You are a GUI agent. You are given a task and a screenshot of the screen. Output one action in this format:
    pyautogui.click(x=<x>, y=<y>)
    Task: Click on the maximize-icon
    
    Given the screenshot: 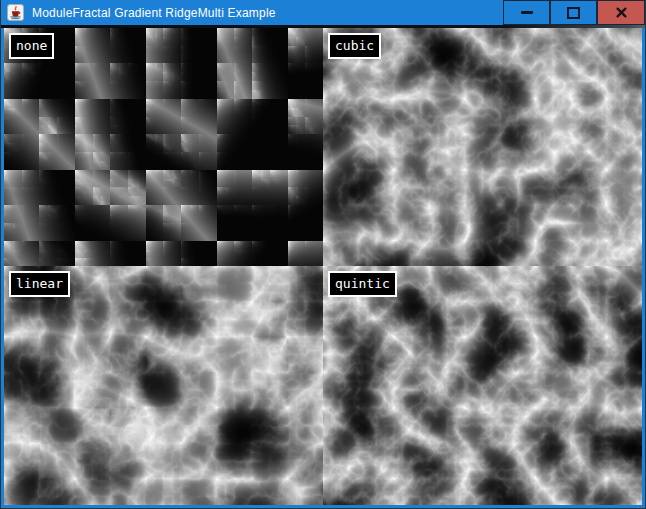 What is the action you would take?
    pyautogui.click(x=574, y=13)
    